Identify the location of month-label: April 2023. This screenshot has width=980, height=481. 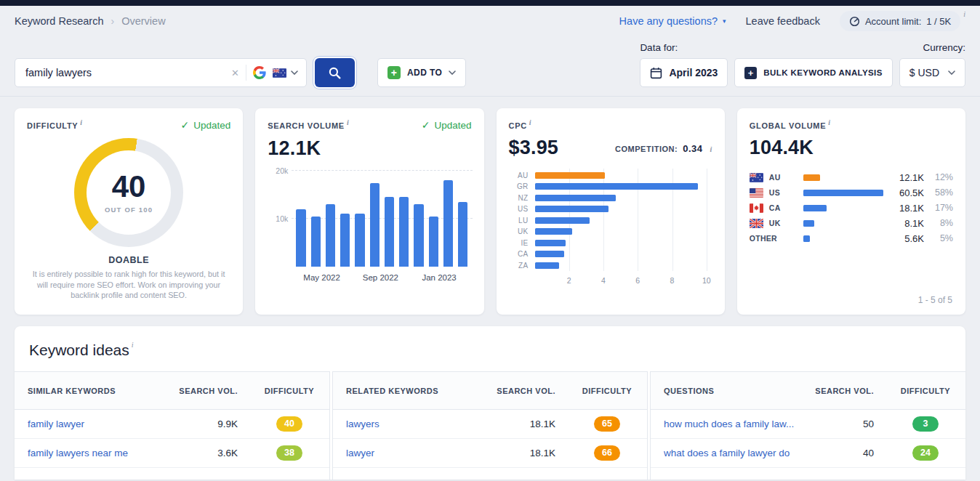
(694, 73).